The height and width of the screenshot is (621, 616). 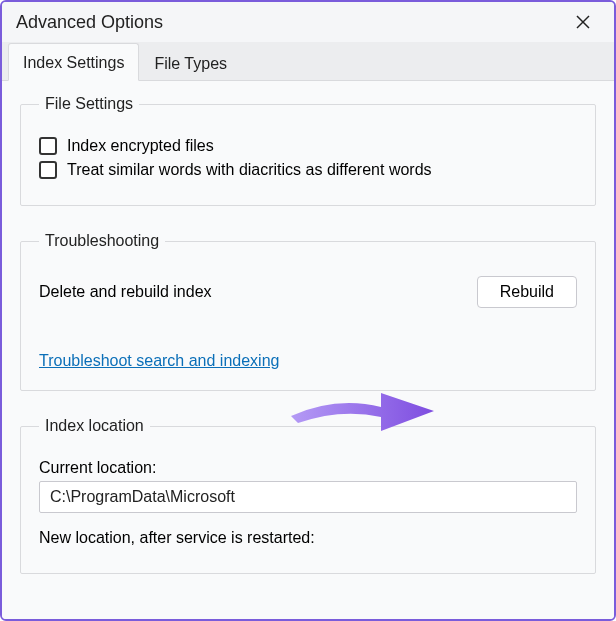 I want to click on index-encrypted-checkbox, so click(x=48, y=146).